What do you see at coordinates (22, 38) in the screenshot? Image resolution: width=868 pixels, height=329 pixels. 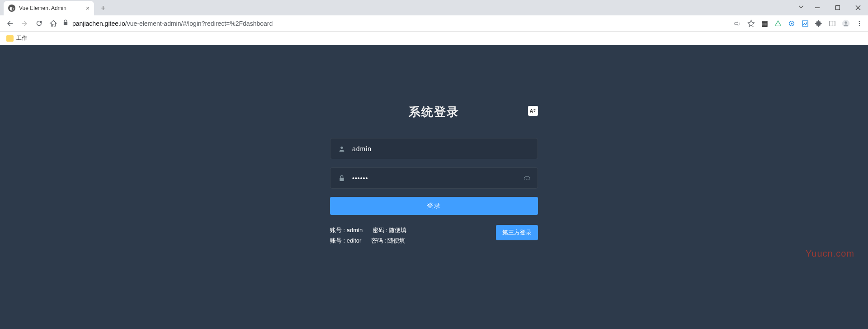 I see `bookmark-label: 工作` at bounding box center [22, 38].